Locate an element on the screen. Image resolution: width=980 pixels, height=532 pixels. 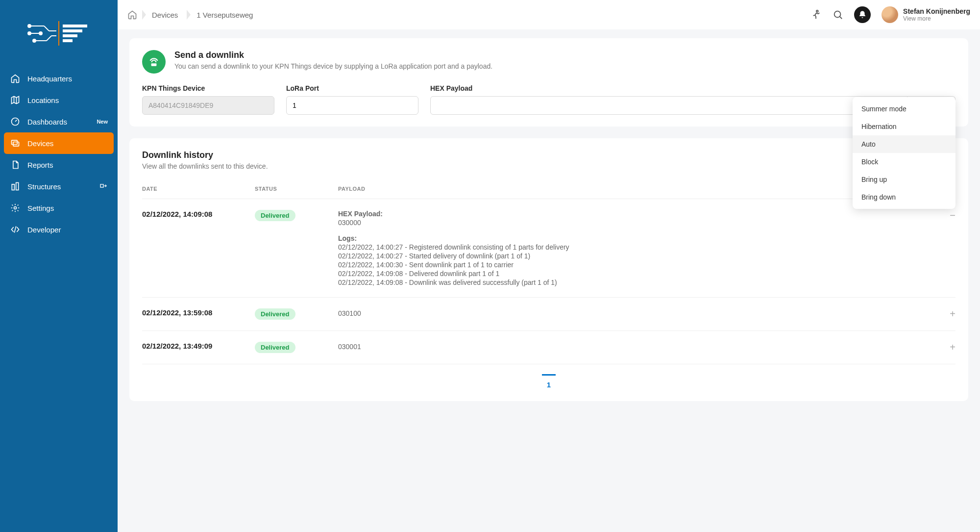
sidebar-item-devices: Devices is located at coordinates (59, 143).